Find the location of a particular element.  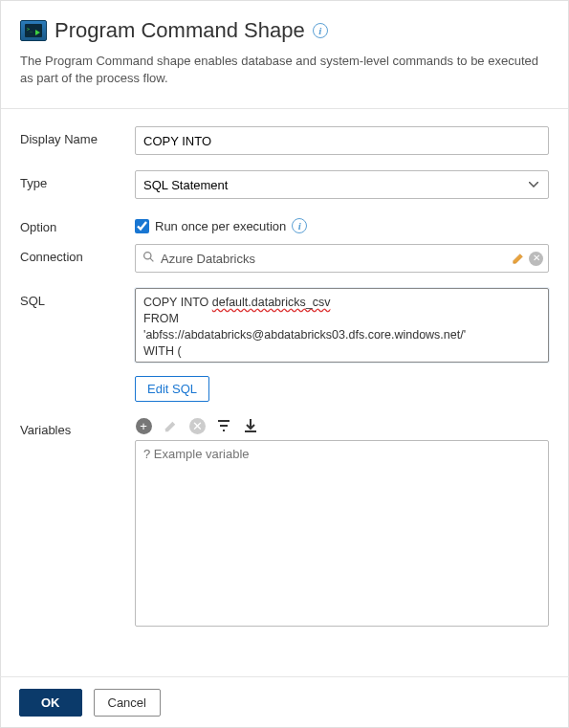

variables-label: Variables is located at coordinates (77, 427).